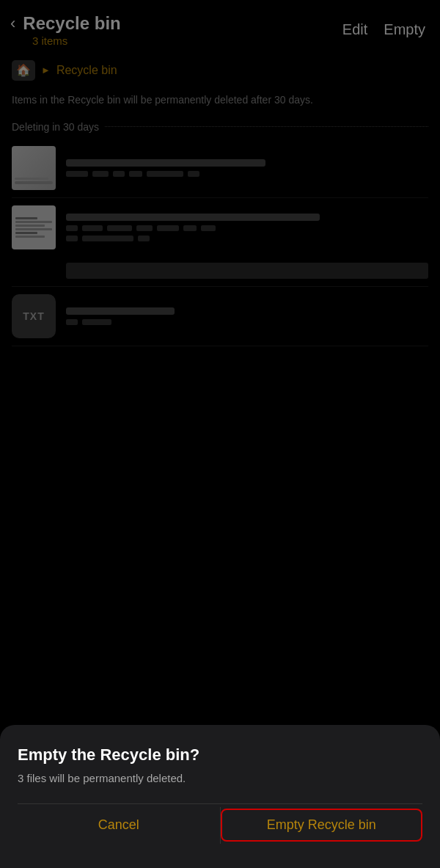  What do you see at coordinates (220, 755) in the screenshot?
I see `dialog-title: Empty the Recycle bin?` at bounding box center [220, 755].